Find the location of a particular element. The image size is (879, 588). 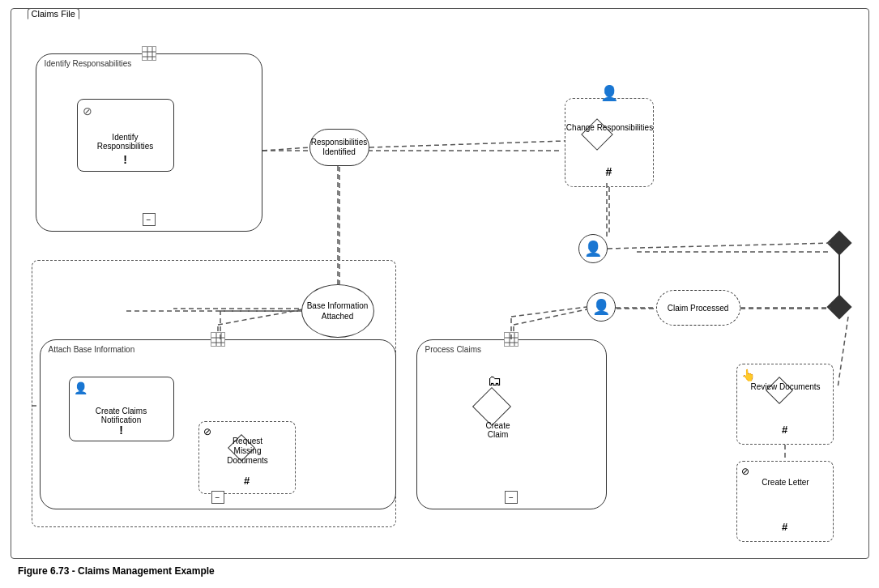

task-create-claims-exclamation: ! is located at coordinates (122, 430).